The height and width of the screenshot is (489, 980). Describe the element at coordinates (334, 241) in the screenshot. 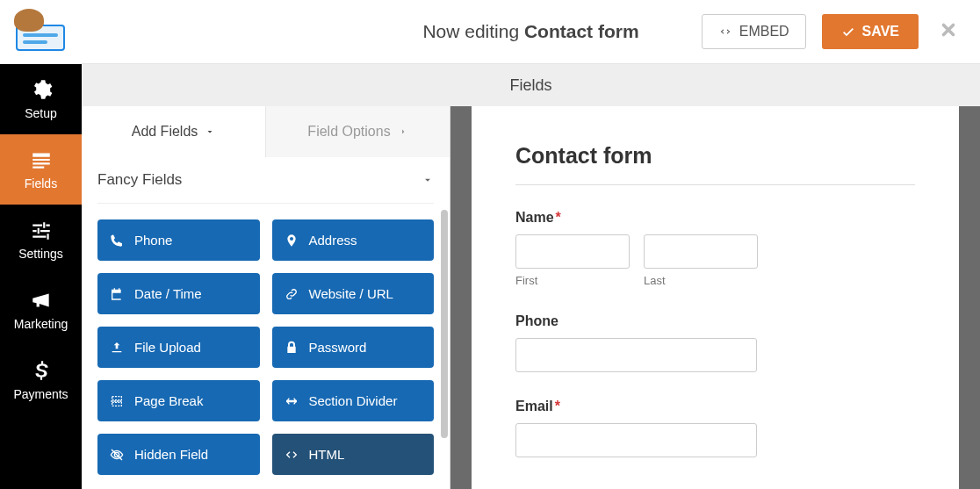

I see `field-label: Address` at that location.